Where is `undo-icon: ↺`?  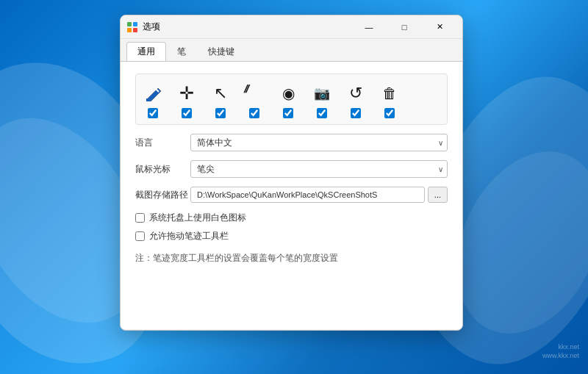
undo-icon: ↺ is located at coordinates (356, 93).